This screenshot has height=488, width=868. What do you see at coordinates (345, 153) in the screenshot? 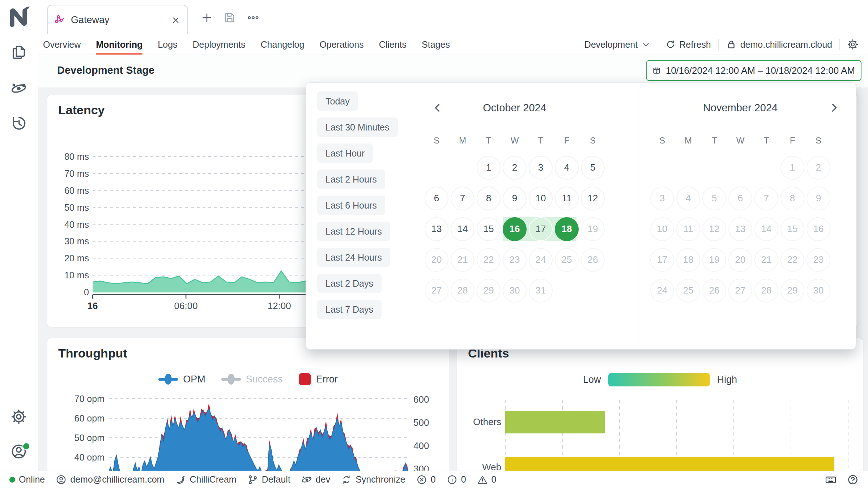
I see `quick-range-last-hour: Last Hour` at bounding box center [345, 153].